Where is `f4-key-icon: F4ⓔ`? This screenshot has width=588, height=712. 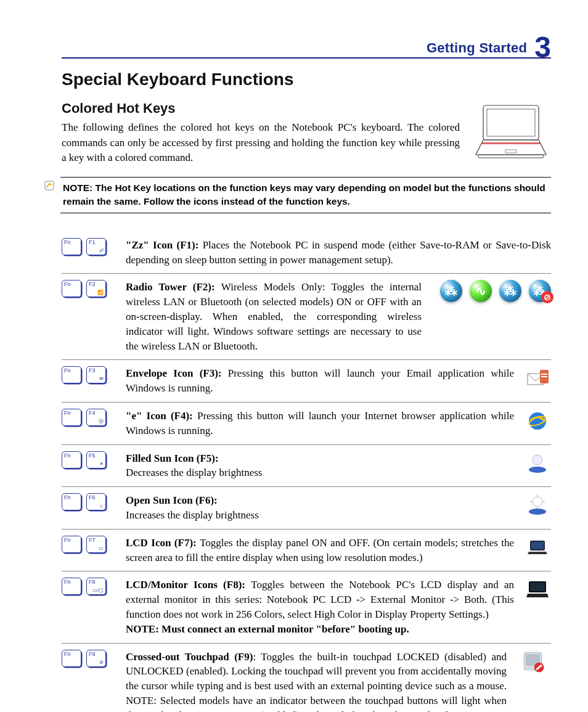
f4-key-icon: F4ⓔ is located at coordinates (96, 417).